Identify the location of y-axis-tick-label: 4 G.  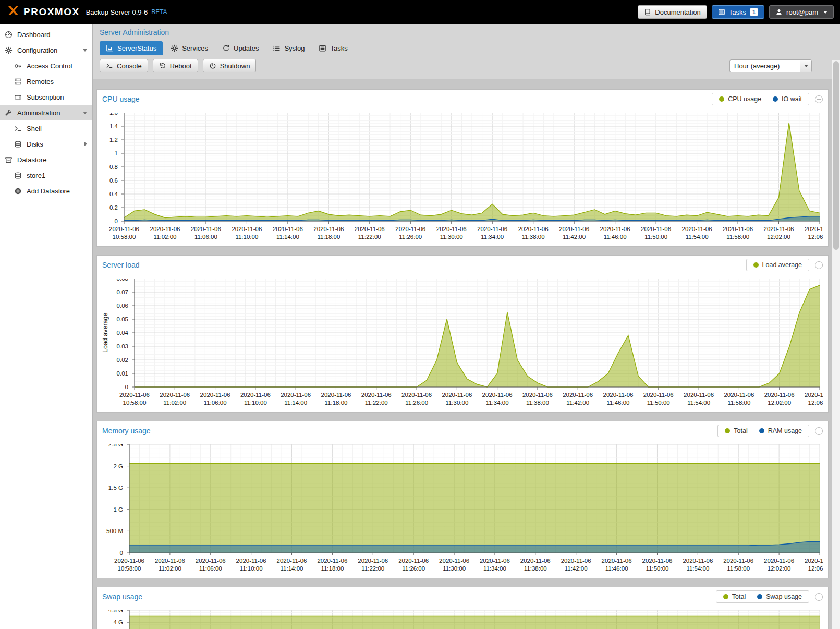
(112, 622).